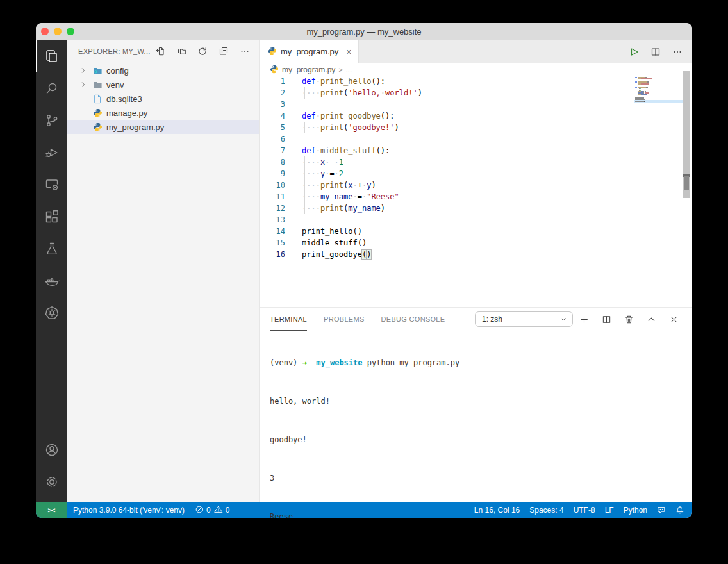 The width and height of the screenshot is (728, 564). Describe the element at coordinates (272, 174) in the screenshot. I see `line-number: 9` at that location.